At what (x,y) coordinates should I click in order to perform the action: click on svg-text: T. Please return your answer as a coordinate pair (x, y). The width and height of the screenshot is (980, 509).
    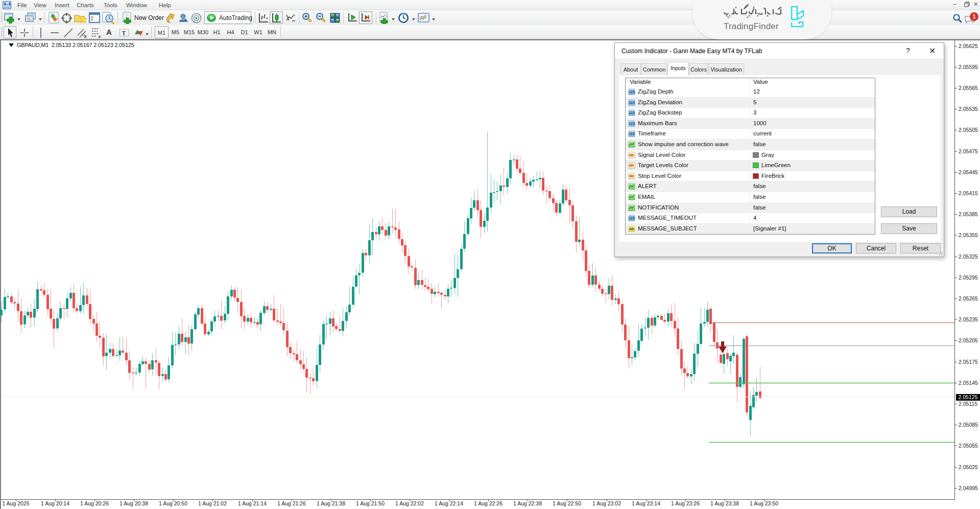
    Looking at the image, I should click on (124, 33).